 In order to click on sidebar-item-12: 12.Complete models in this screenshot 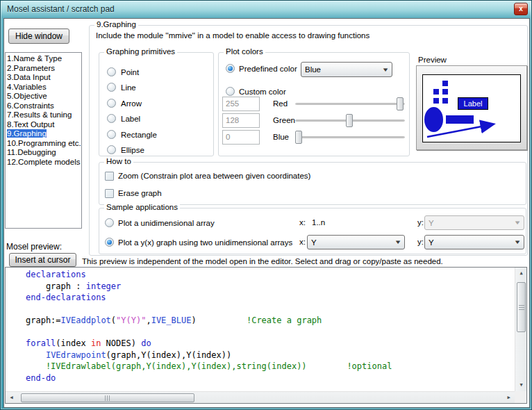, I will do `click(43, 163)`.